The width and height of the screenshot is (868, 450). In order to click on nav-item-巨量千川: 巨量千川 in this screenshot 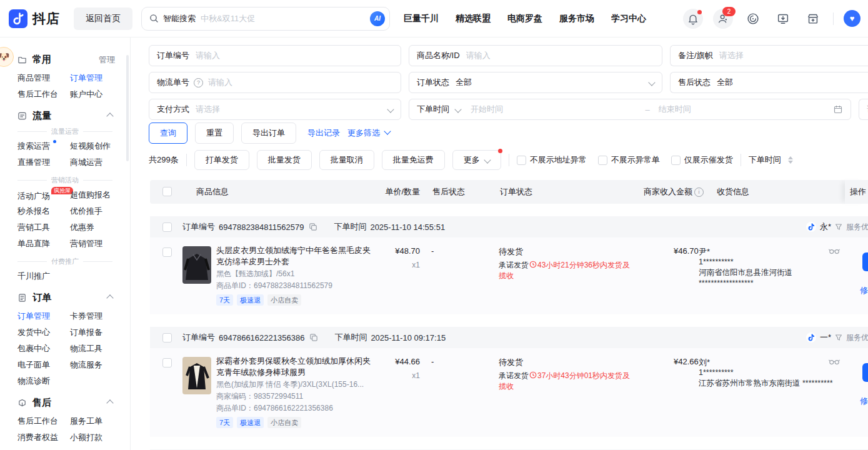, I will do `click(421, 19)`.